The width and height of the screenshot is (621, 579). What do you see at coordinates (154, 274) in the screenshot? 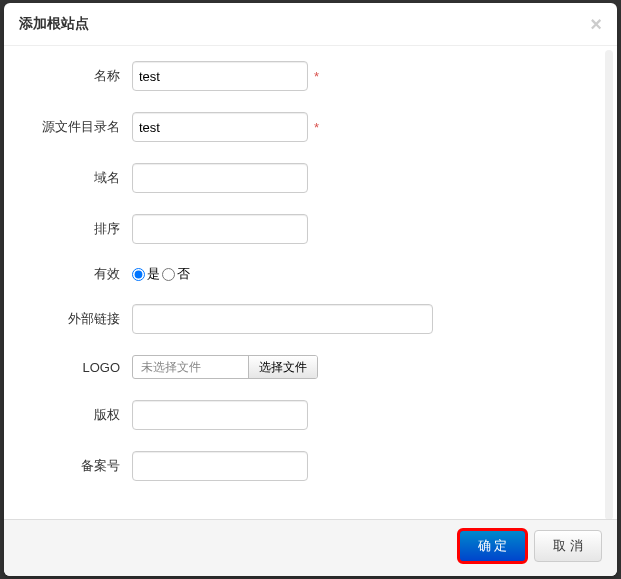
I see `radio-yes-text: 是` at bounding box center [154, 274].